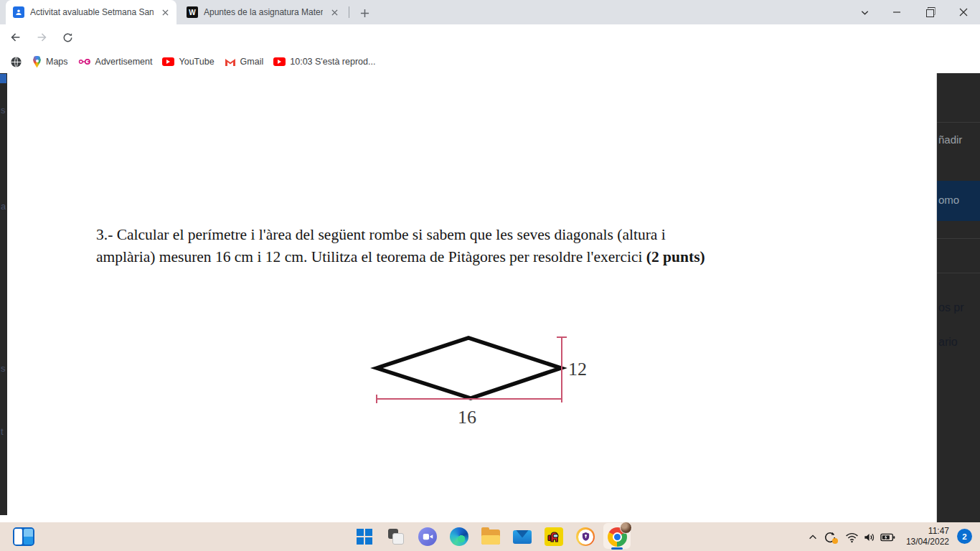 The height and width of the screenshot is (551, 980). What do you see at coordinates (870, 537) in the screenshot?
I see `volume-icon` at bounding box center [870, 537].